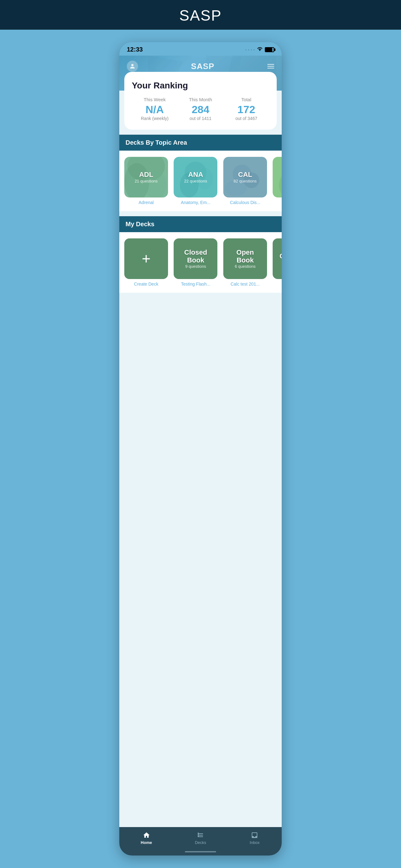 This screenshot has width=401, height=868. Describe the element at coordinates (146, 259) in the screenshot. I see `deck-card-create: +` at that location.